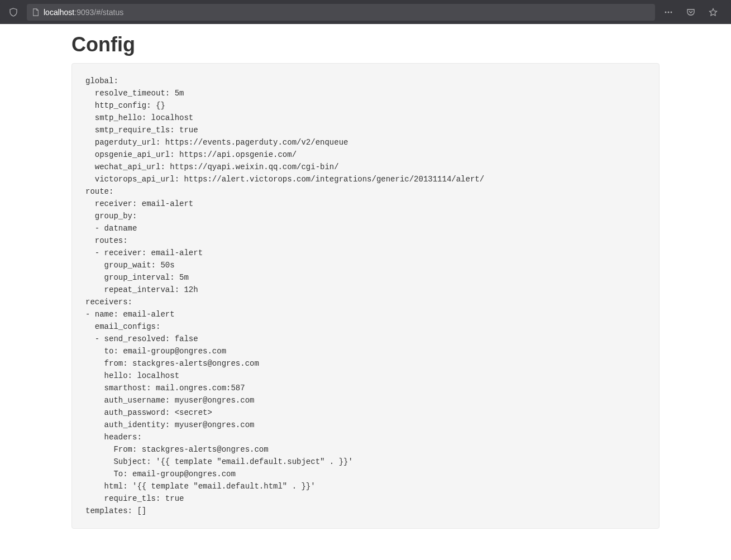 The width and height of the screenshot is (731, 560). Describe the element at coordinates (365, 12) in the screenshot. I see `browser-chrome: localhost:9093/#/status` at that location.